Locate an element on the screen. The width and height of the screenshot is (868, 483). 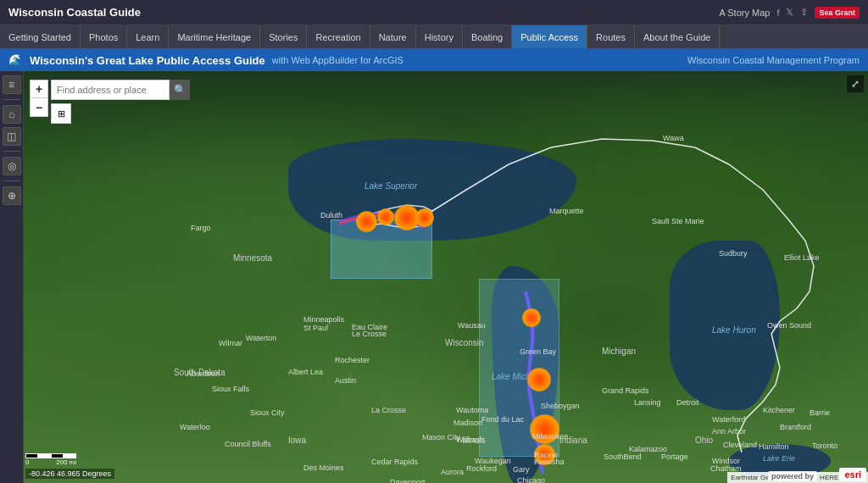
nav-about-guide: About the Guide is located at coordinates (678, 37).